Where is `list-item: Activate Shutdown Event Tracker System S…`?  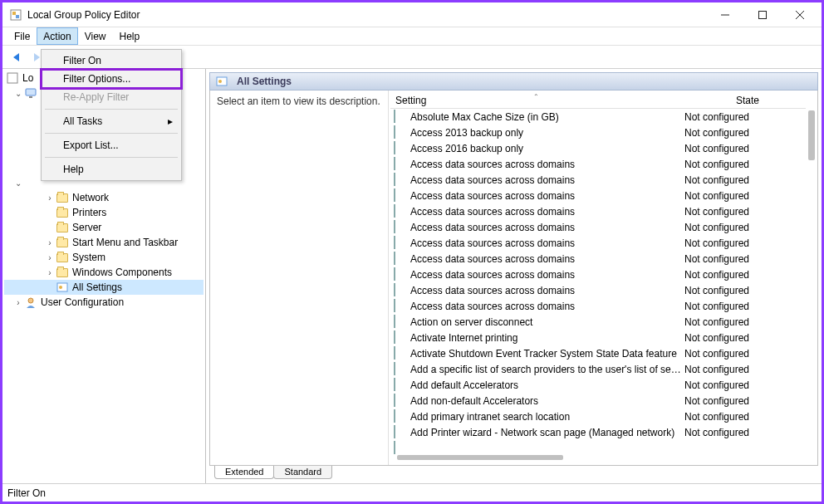 list-item: Activate Shutdown Event Tracker System S… is located at coordinates (598, 354).